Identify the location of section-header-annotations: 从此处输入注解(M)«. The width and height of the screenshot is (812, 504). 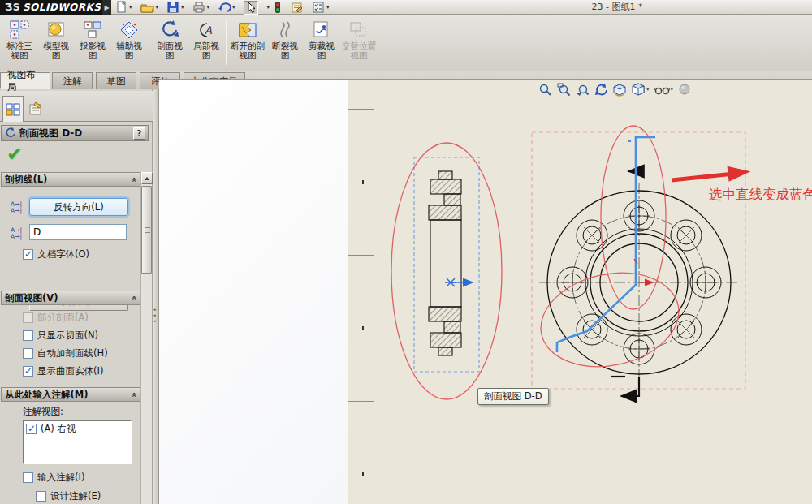
(71, 394).